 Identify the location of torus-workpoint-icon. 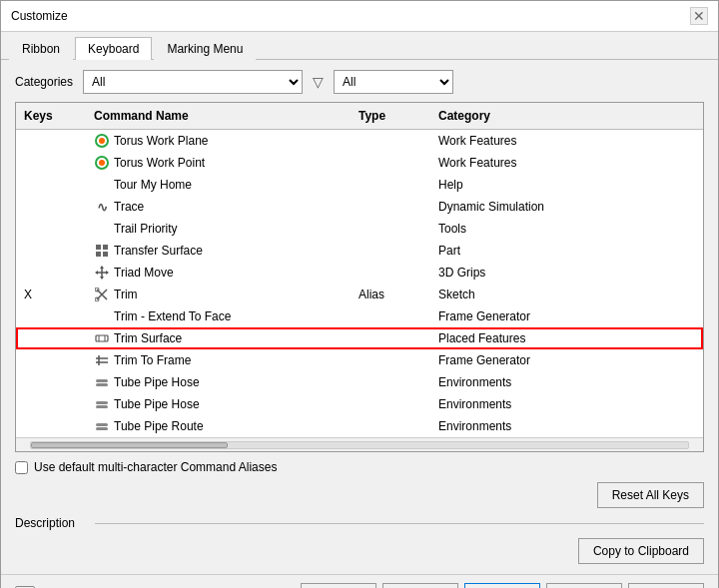
(102, 163).